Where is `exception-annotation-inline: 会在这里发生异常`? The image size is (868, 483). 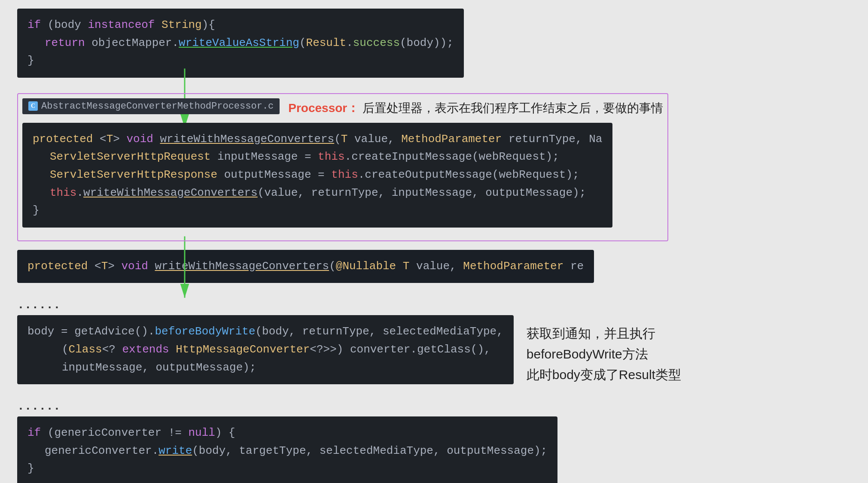
exception-annotation-inline: 会在这里发生异常 is located at coordinates (287, 480).